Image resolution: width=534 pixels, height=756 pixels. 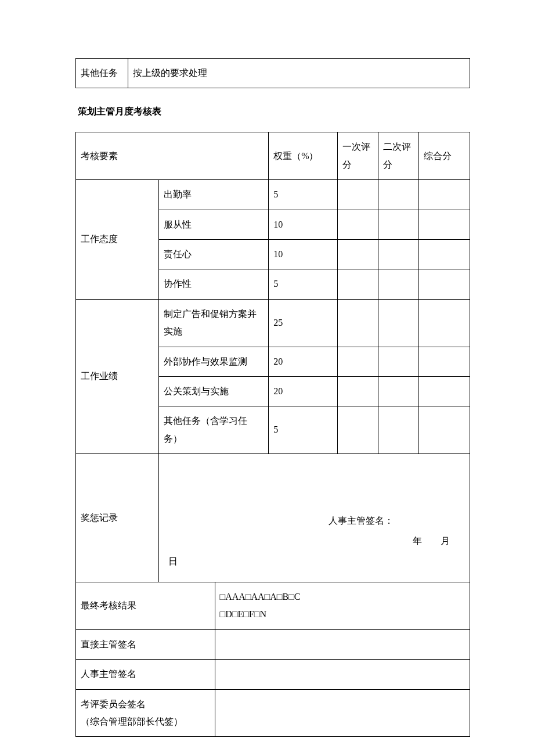 What do you see at coordinates (303, 156) in the screenshot?
I see `header-weight: 权重（%）` at bounding box center [303, 156].